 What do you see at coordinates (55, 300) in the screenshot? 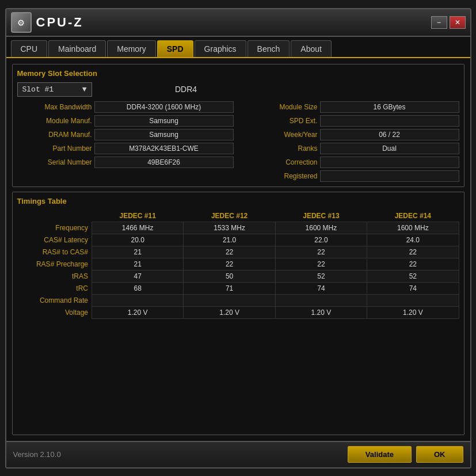
I see `command-rate-label: Command Rate` at bounding box center [55, 300].